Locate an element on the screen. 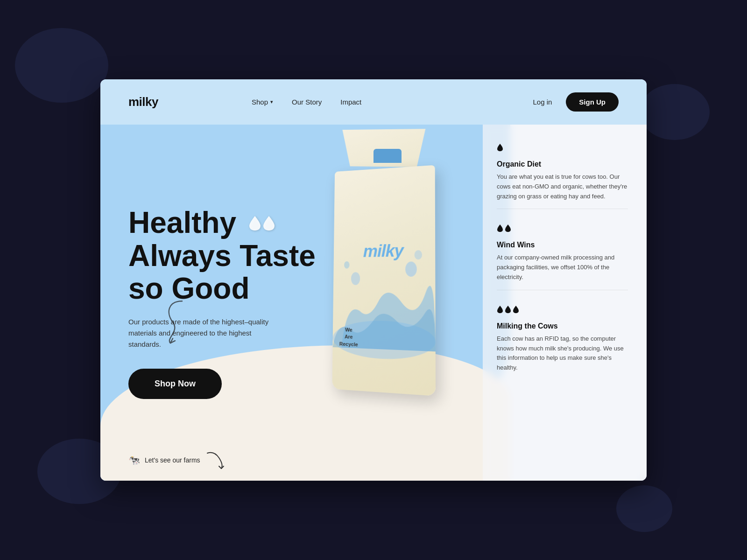 Image resolution: width=747 pixels, height=560 pixels. feature-1-drops is located at coordinates (562, 148).